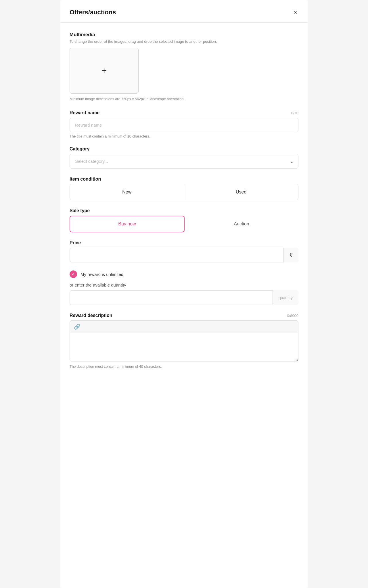 The width and height of the screenshot is (368, 588). I want to click on modal-title: Offers/auctions, so click(93, 12).